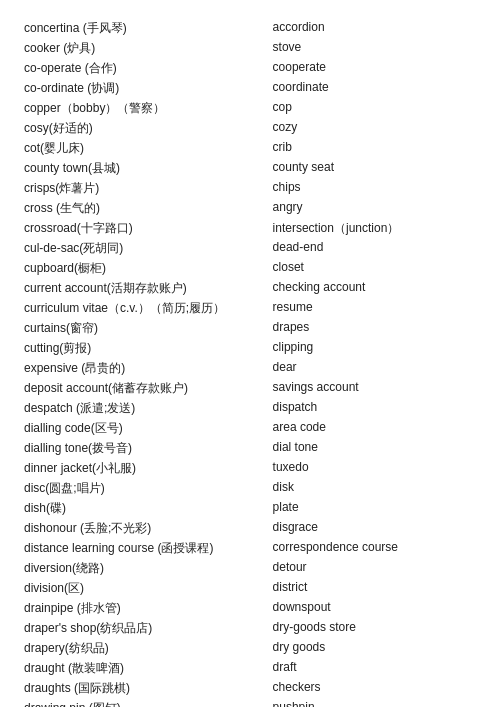 The height and width of the screenshot is (707, 500). What do you see at coordinates (148, 408) in the screenshot?
I see `vocab-left-cell: despatch (派遣;发送)` at bounding box center [148, 408].